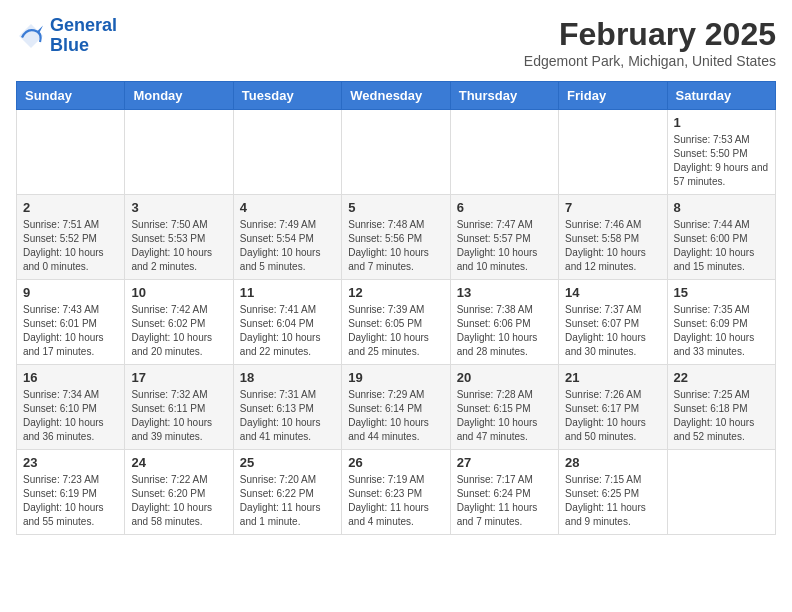 Image resolution: width=792 pixels, height=612 pixels. Describe the element at coordinates (612, 462) in the screenshot. I see `day-number: 28` at that location.